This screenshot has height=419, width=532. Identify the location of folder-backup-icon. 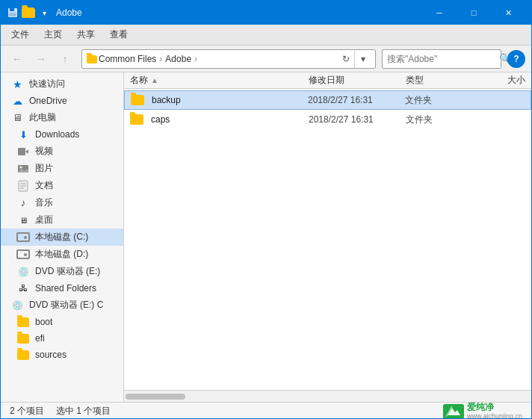
(138, 100).